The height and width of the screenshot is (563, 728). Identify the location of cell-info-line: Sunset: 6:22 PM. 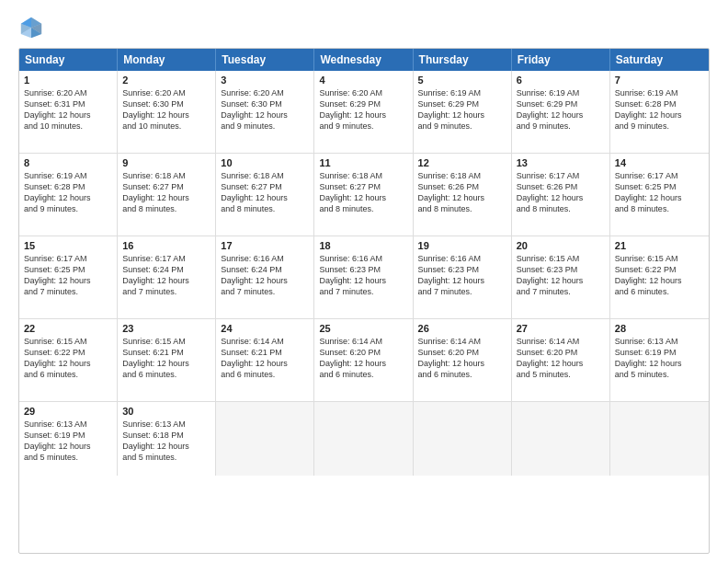
(68, 352).